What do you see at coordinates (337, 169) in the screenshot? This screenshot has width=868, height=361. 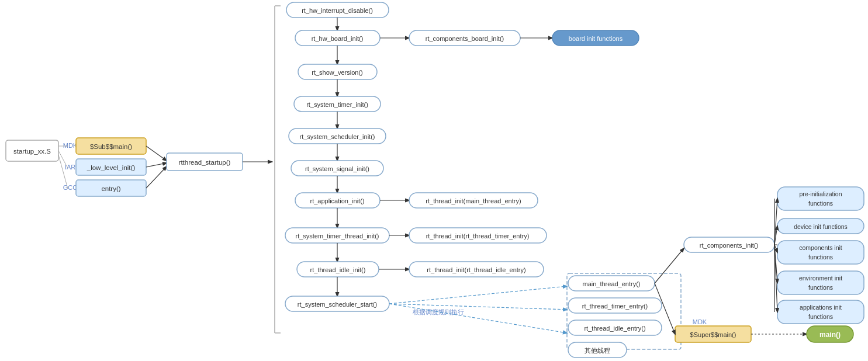 I see `system-signal-init-label: rt_system_signal_init()` at bounding box center [337, 169].